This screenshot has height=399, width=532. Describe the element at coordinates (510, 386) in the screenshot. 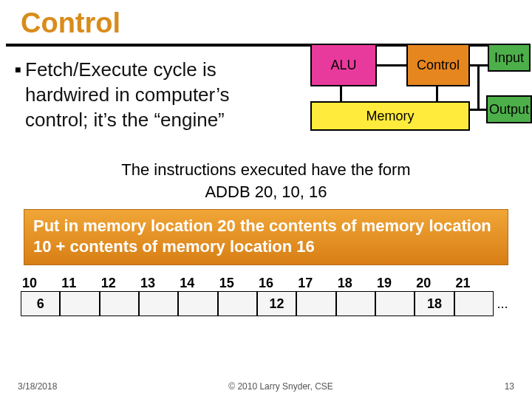

I see `footer-page: 13` at that location.